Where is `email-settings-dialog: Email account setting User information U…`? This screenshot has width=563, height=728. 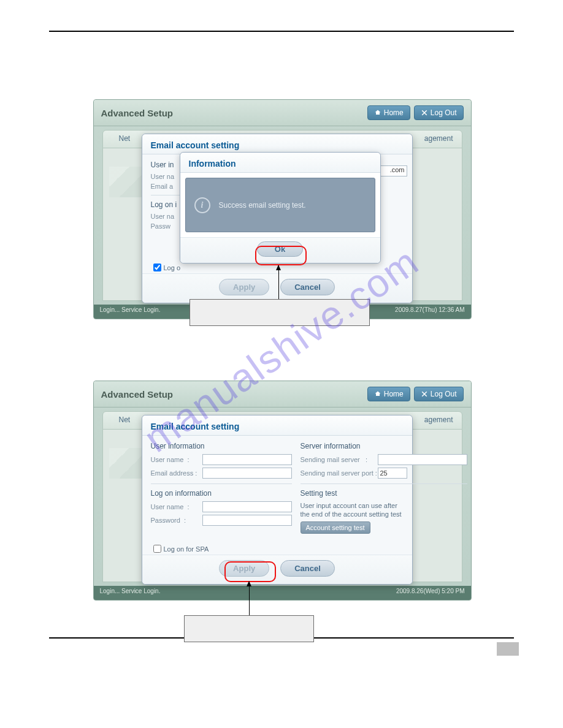 email-settings-dialog: Email account setting User information U… is located at coordinates (277, 500).